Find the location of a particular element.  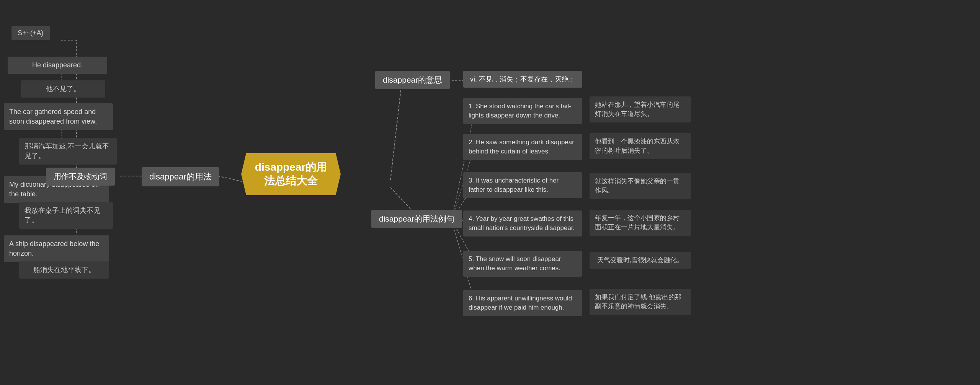

sentence-zh-5: 天气变暖时,雪很快就会融化。 is located at coordinates (640, 260).